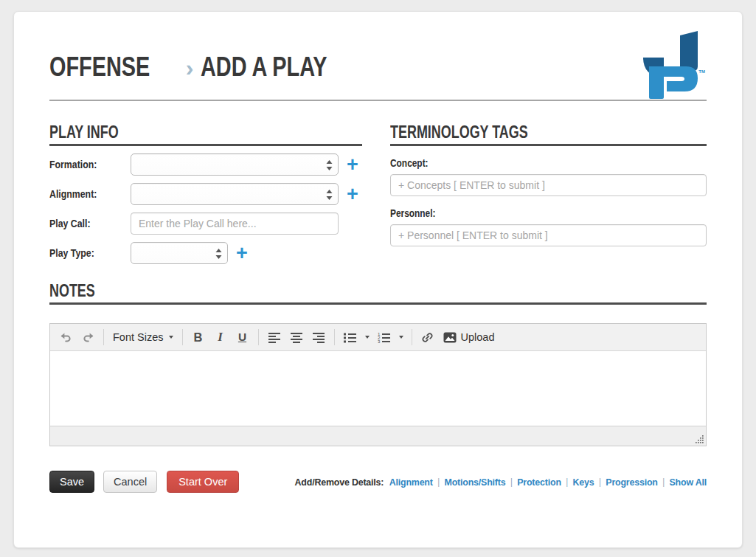  I want to click on play-call-input, so click(235, 224).